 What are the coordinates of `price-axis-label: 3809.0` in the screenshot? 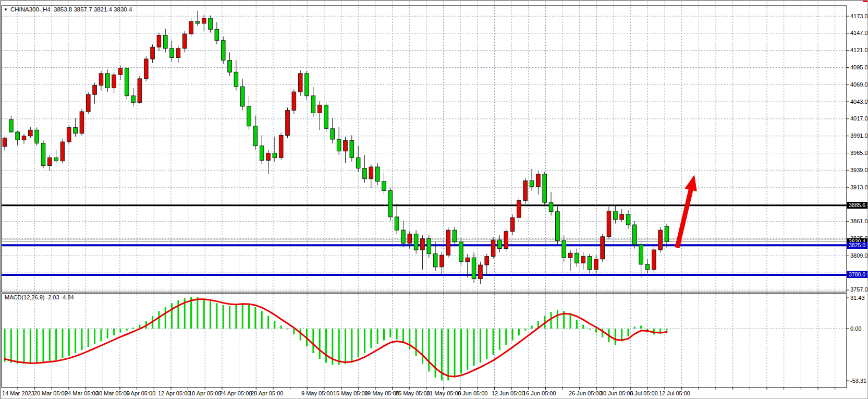 It's located at (859, 256).